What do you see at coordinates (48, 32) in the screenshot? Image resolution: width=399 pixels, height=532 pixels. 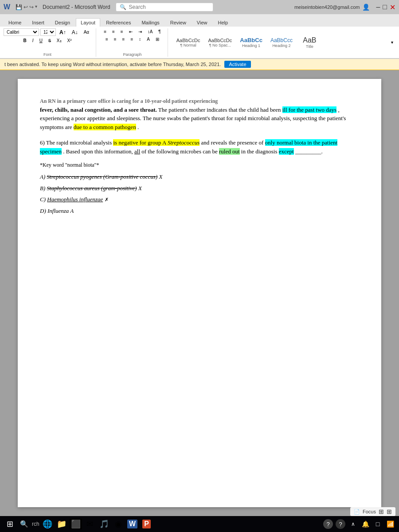 I see `font-size-selector: 12` at bounding box center [48, 32].